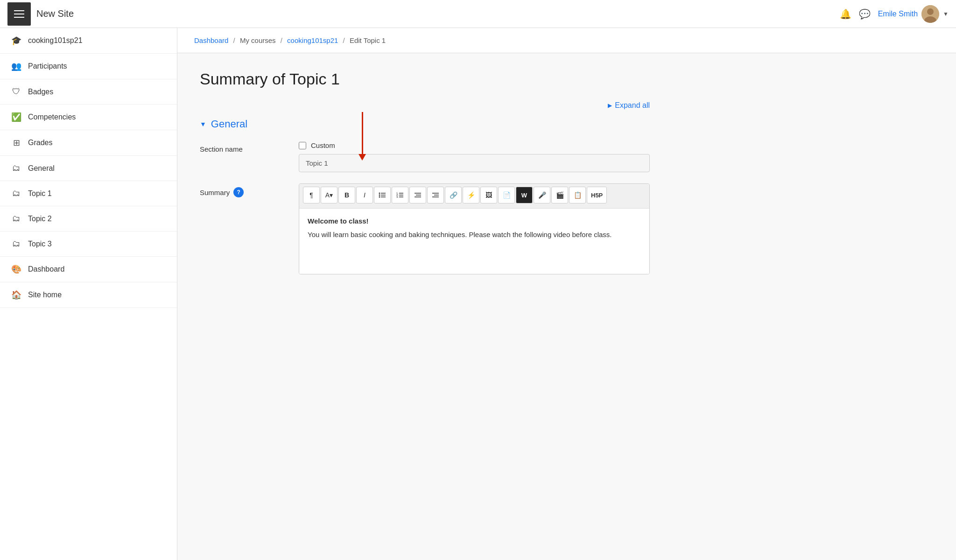 The height and width of the screenshot is (560, 956). What do you see at coordinates (40, 244) in the screenshot?
I see `sidebar-item-label: Topic 3` at bounding box center [40, 244].